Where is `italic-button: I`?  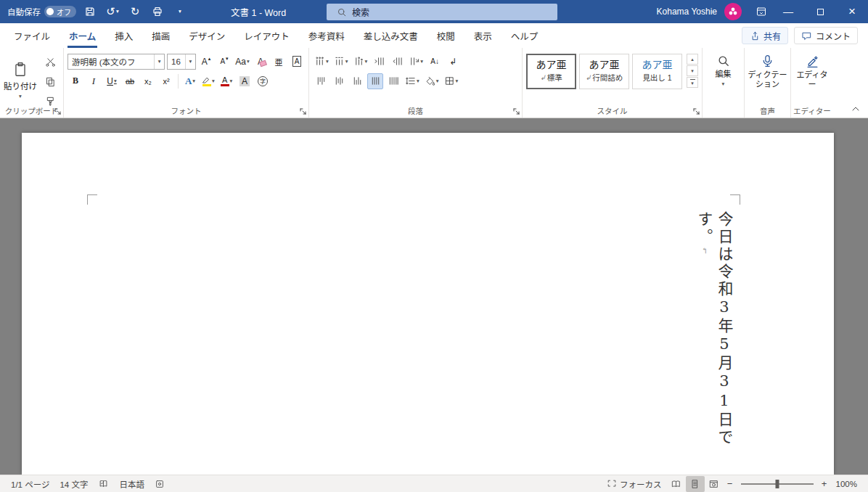
italic-button: I is located at coordinates (94, 81).